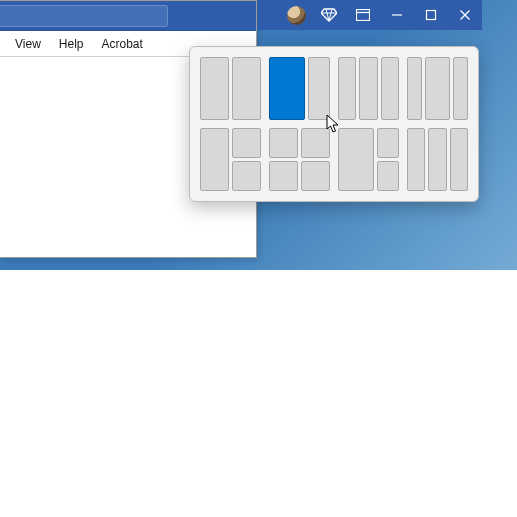 This screenshot has height=517, width=517. Describe the element at coordinates (300, 160) in the screenshot. I see `snap-layout-four-quad` at that location.